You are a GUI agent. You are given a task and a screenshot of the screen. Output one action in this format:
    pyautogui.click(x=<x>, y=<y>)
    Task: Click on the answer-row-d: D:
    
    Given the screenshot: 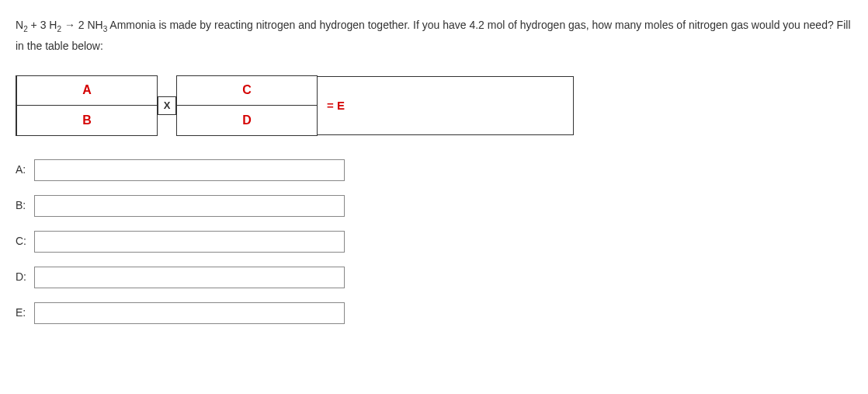 What is the action you would take?
    pyautogui.click(x=434, y=277)
    